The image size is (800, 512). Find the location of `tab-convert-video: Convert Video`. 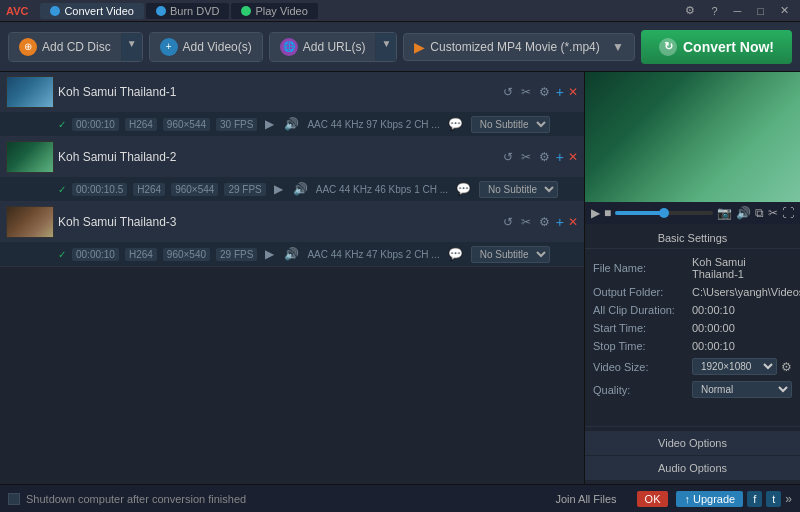

tab-convert-video: Convert Video is located at coordinates (92, 11).